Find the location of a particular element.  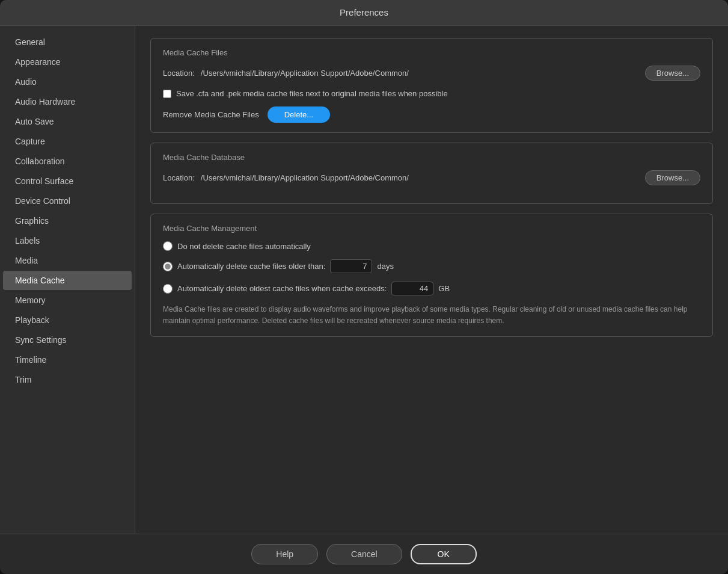

dialog-footer: Help Cancel OK is located at coordinates (364, 554).